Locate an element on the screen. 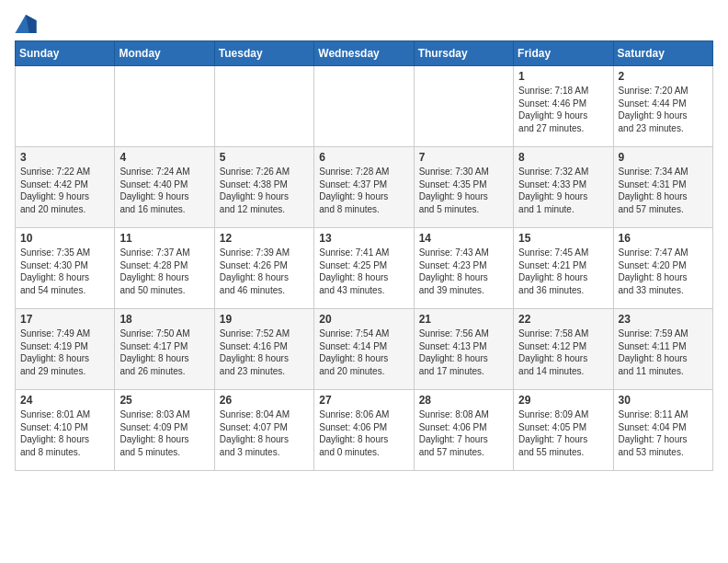 The height and width of the screenshot is (563, 728). calendar-cell: 2Sunrise: 7:20 AMSunset: 4:44 PMDaylight… is located at coordinates (663, 107).